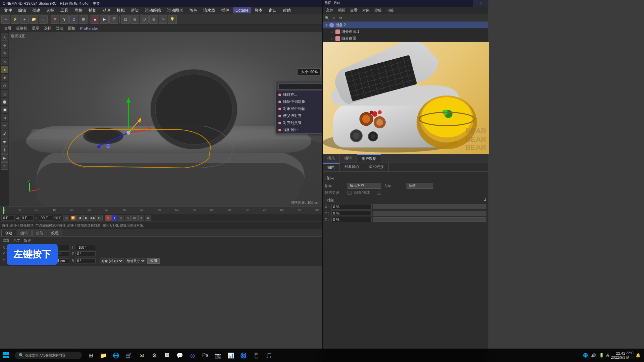  I want to click on tool-deform: 〜, so click(163, 19).